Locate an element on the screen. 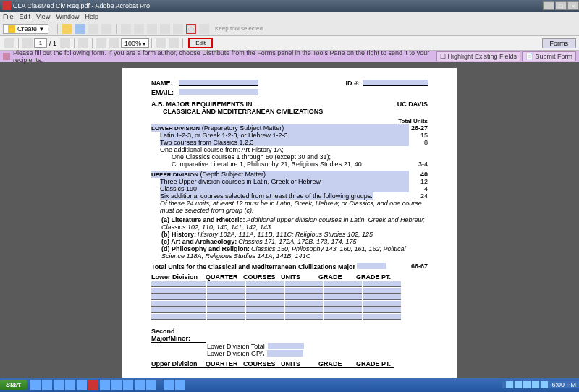 The width and height of the screenshot is (579, 392). ld-gpa-field is located at coordinates (285, 353).